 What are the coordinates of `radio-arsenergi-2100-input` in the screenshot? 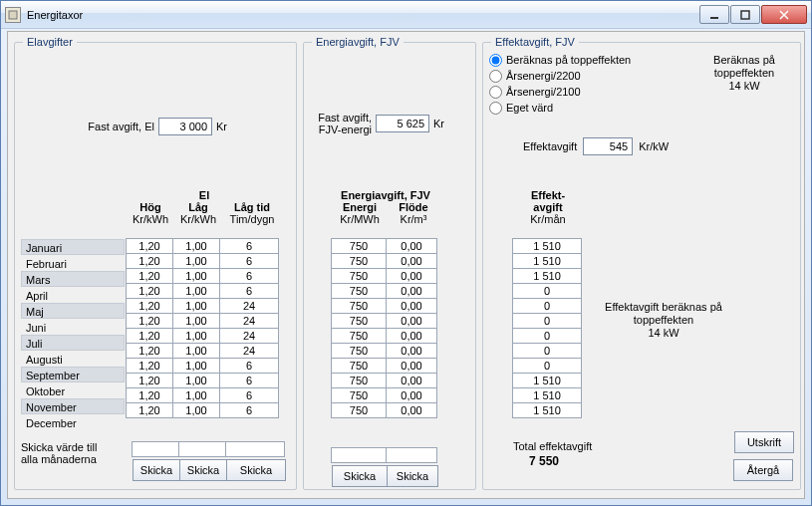 It's located at (496, 92).